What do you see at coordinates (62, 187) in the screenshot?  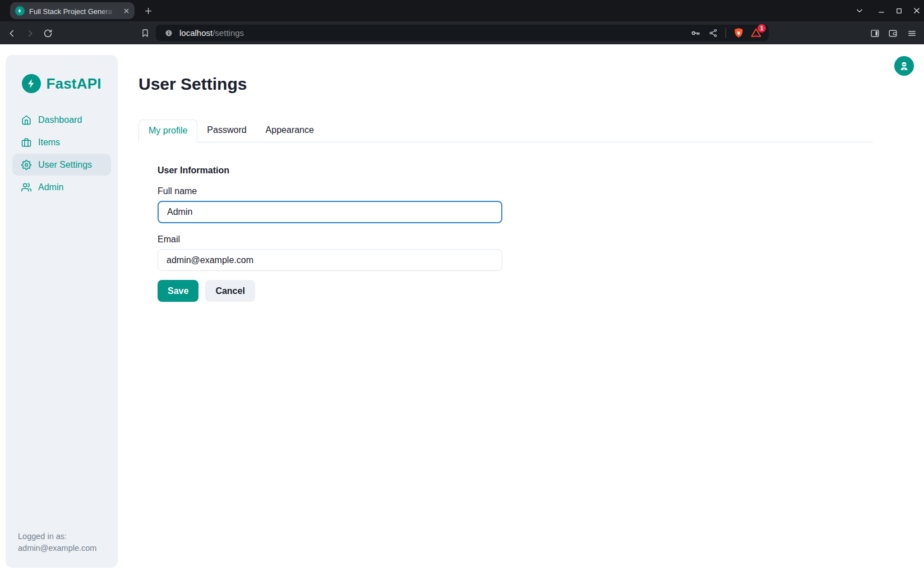 I see `sidebar-item-admin: Admin` at bounding box center [62, 187].